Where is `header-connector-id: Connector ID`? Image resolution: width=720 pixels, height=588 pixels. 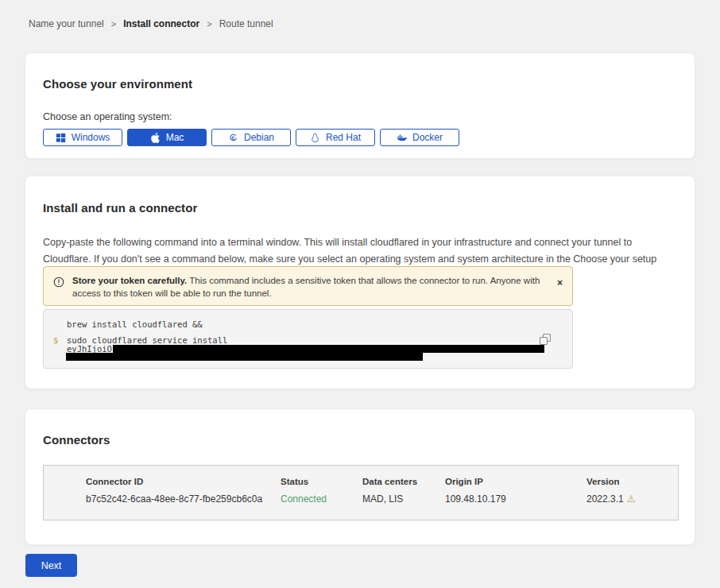
header-connector-id: Connector ID is located at coordinates (183, 482).